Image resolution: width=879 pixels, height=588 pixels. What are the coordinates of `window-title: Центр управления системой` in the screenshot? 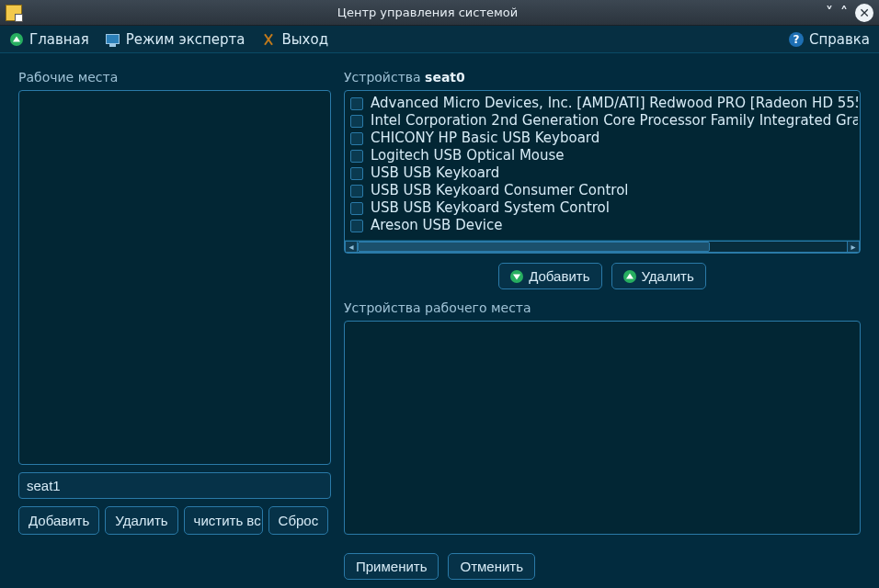 It's located at (428, 13).